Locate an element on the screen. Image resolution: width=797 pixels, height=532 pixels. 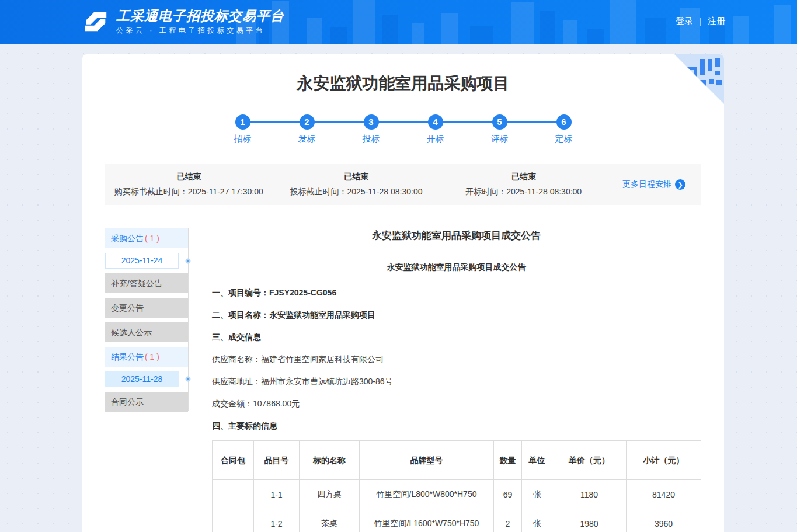
main-items-heading: 四、主要标的信息 is located at coordinates (457, 426).